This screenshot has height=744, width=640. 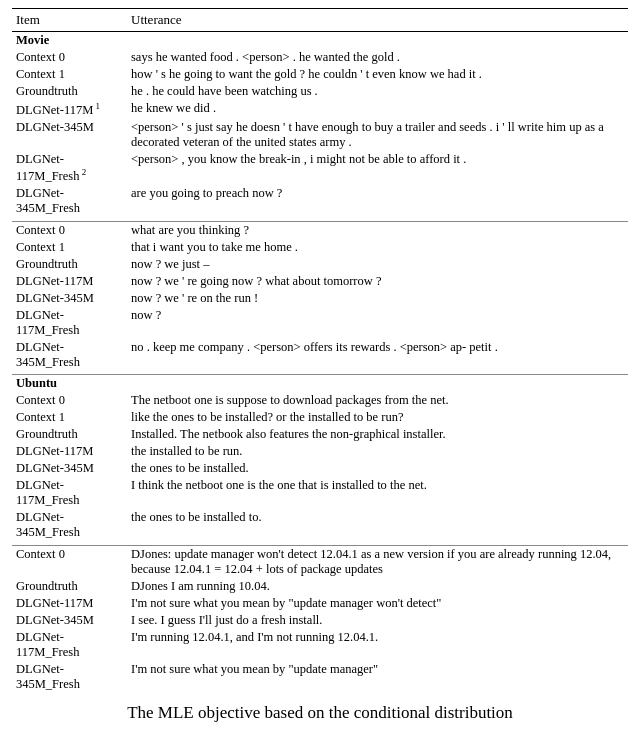 What do you see at coordinates (378, 92) in the screenshot?
I see `utterance-cell: he . he could have been watching us .` at bounding box center [378, 92].